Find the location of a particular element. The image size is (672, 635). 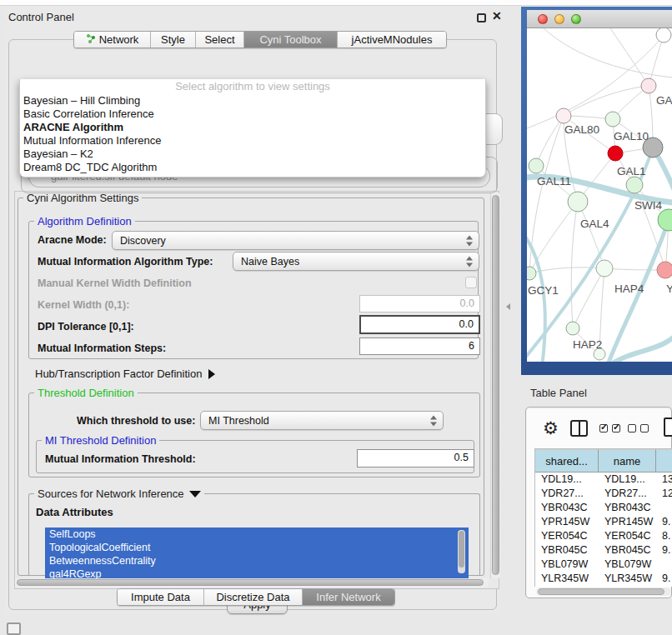

dropdown-item-aracne-algorithm: ARACNE Algorithm is located at coordinates (253, 128).